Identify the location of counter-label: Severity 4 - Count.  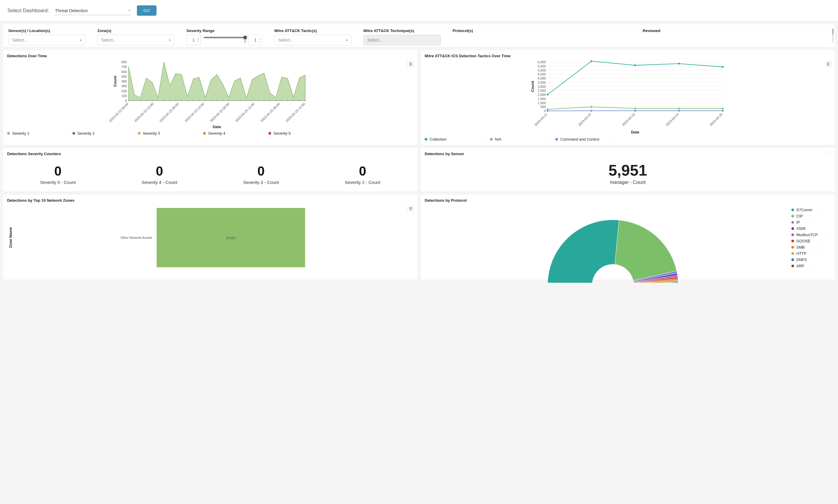
(159, 182).